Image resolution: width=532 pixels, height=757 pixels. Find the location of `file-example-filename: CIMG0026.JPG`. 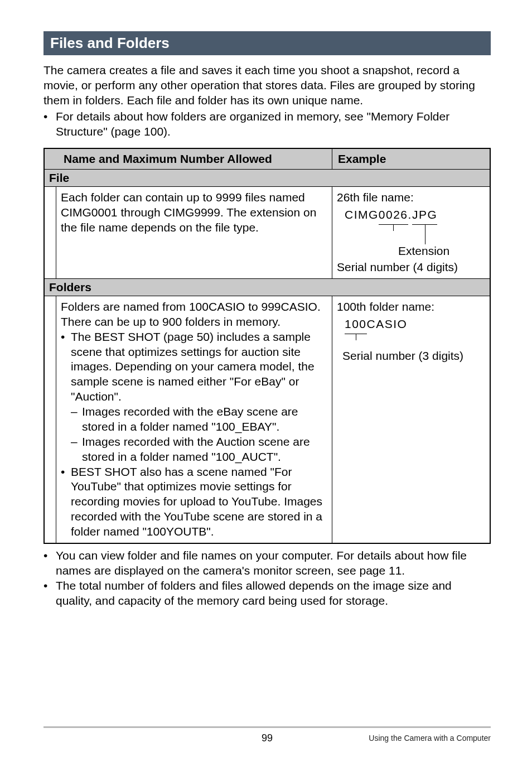

file-example-filename: CIMG0026.JPG is located at coordinates (415, 215).